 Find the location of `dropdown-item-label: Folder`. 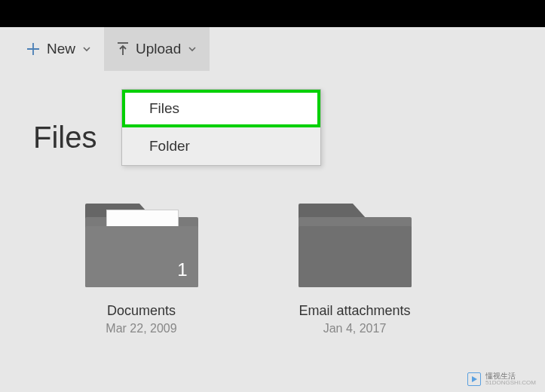

dropdown-item-label: Folder is located at coordinates (170, 146).